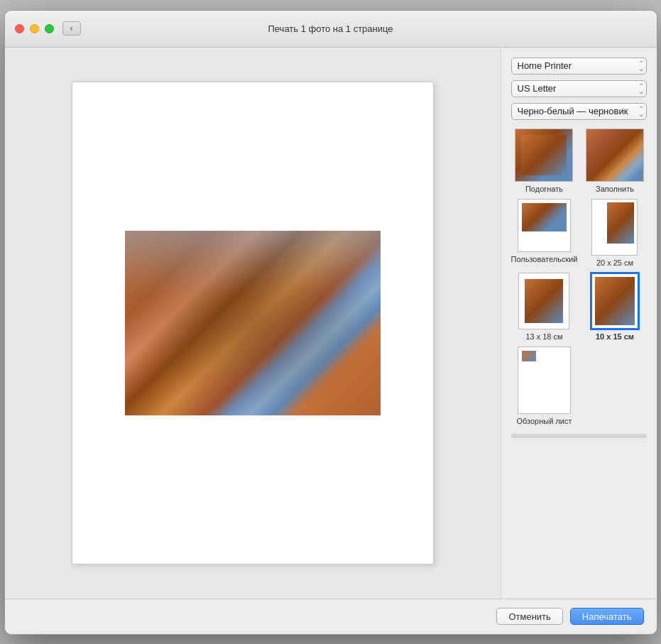 Image resolution: width=661 pixels, height=644 pixels. What do you see at coordinates (615, 155) in the screenshot?
I see `thumb-box-fill` at bounding box center [615, 155].